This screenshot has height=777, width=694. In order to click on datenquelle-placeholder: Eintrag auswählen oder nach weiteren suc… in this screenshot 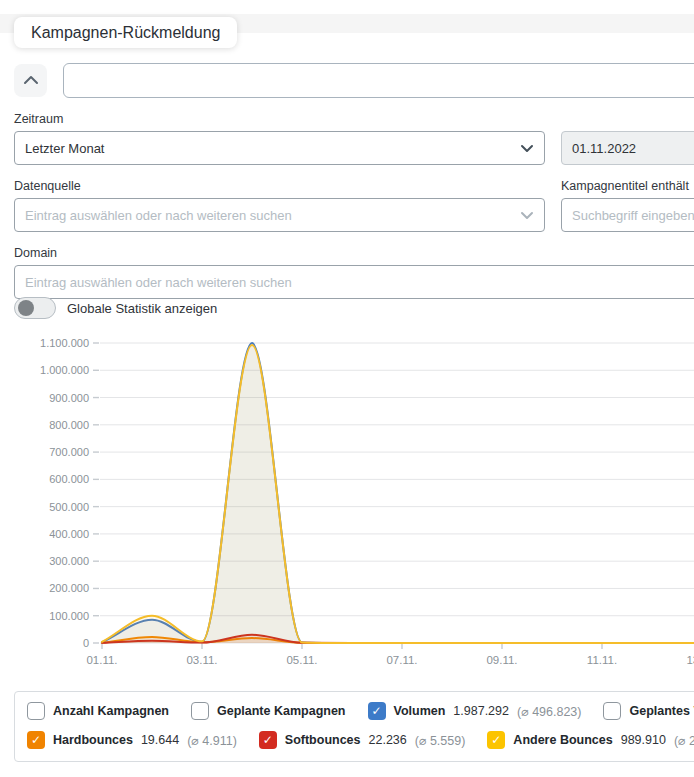, I will do `click(158, 216)`.